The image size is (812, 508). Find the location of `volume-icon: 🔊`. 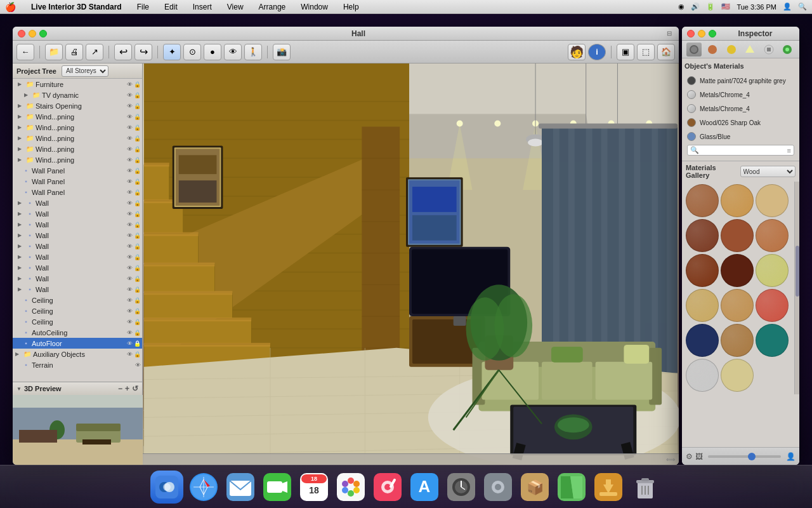

volume-icon: 🔊 is located at coordinates (695, 6).